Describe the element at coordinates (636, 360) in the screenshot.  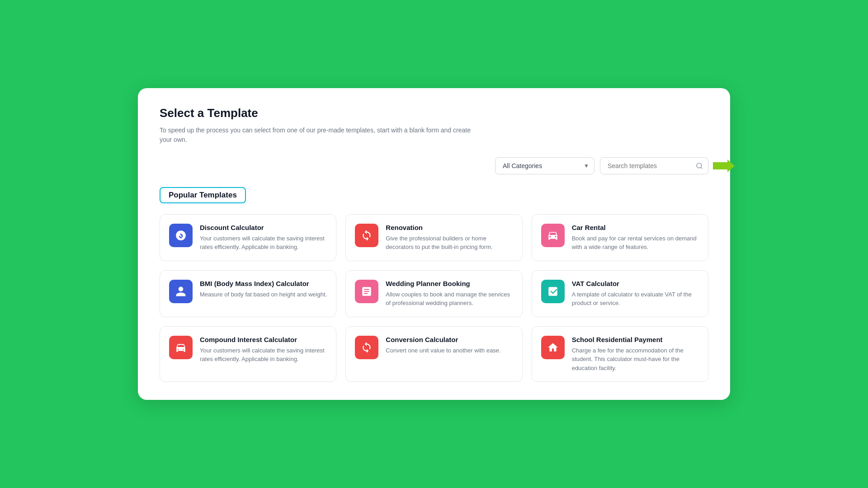
I see `template-desc: Charge a fee for the accommodation of th…` at that location.